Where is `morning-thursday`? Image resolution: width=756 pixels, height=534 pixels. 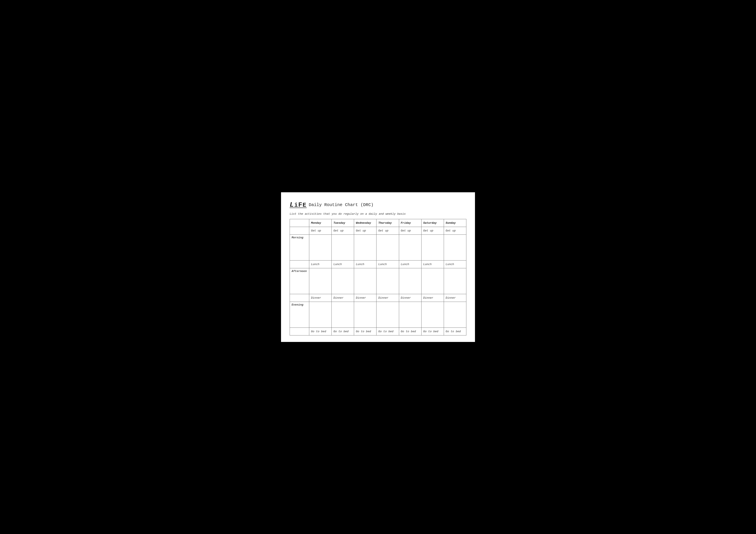
morning-thursday is located at coordinates (388, 247).